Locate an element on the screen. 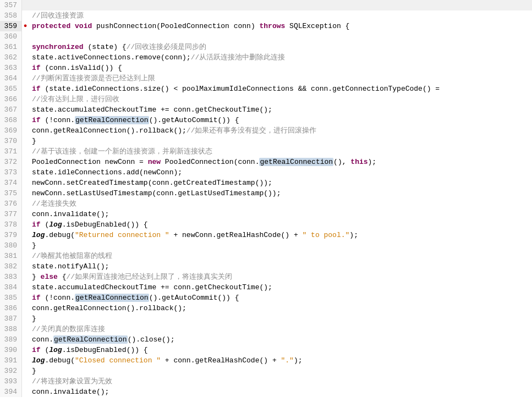 The image size is (532, 402). code-text: state.accumulatedCheckoutTime += conn.ge… is located at coordinates (152, 110).